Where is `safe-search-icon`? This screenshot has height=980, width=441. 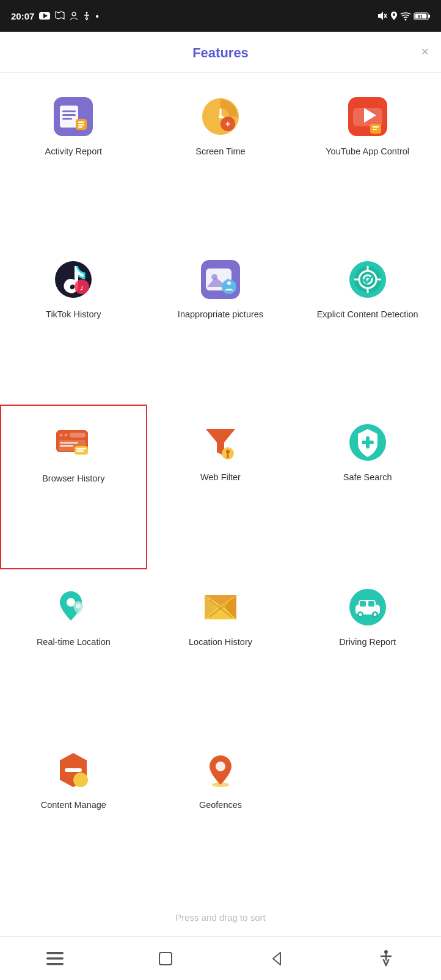 safe-search-icon is located at coordinates (368, 442).